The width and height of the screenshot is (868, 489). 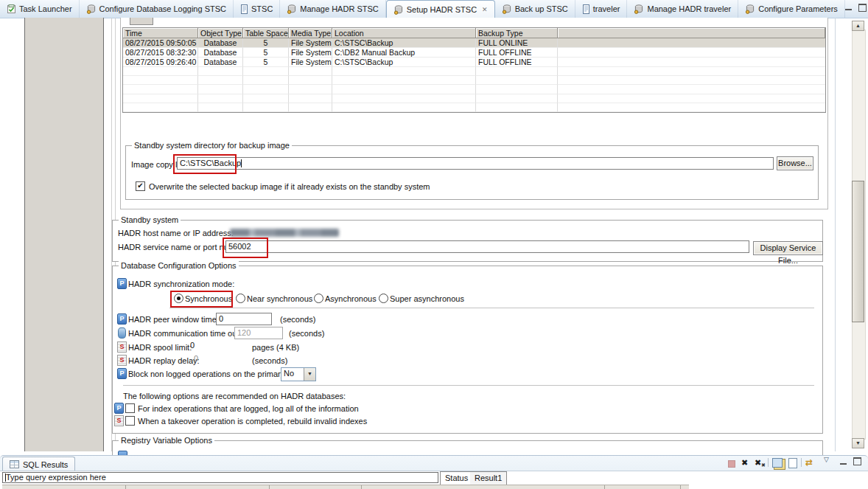 What do you see at coordinates (809, 462) in the screenshot?
I see `rerun-sql-icon: ⇄` at bounding box center [809, 462].